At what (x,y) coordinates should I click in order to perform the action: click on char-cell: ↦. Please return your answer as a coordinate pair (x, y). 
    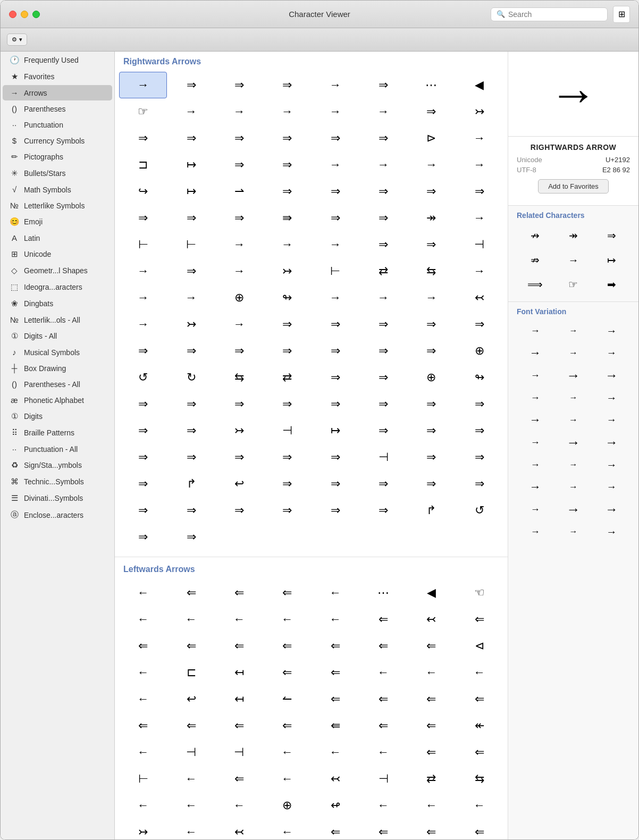
    Looking at the image, I should click on (191, 165).